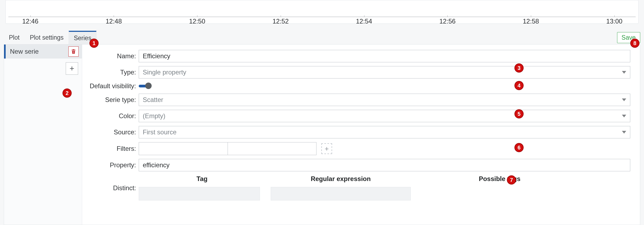  I want to click on series-list-item: New serie, so click(43, 52).